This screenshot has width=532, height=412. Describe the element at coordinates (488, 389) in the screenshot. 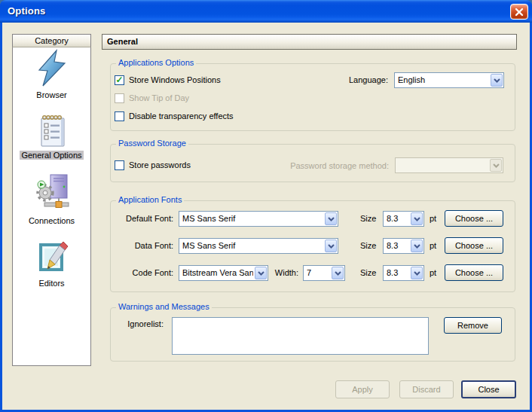

I see `button-label: Close` at that location.